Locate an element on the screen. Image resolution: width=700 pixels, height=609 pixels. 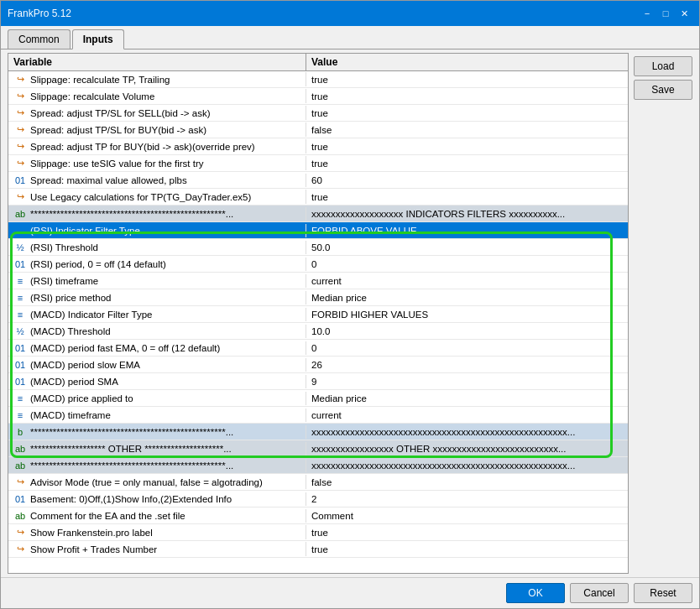
ok-button: OK is located at coordinates (535, 593).